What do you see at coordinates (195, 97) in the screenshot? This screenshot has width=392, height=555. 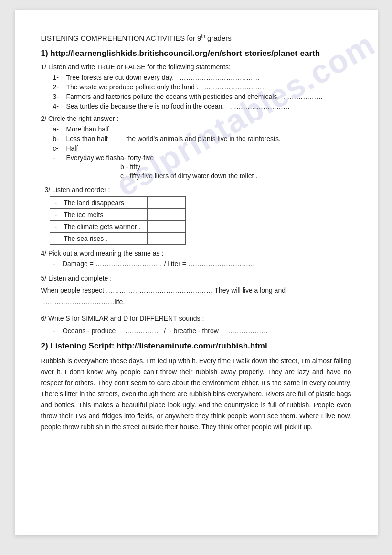 I see `item-text: Farmers and factories pollute the oceans…` at bounding box center [195, 97].